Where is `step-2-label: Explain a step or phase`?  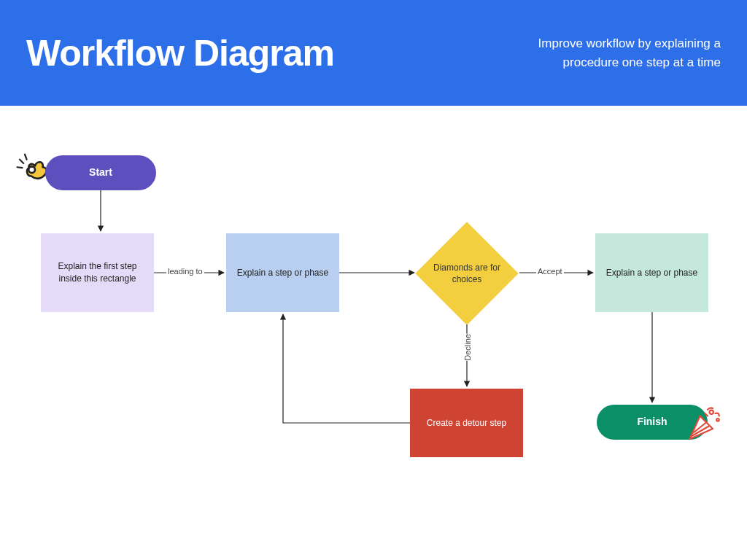 step-2-label: Explain a step or phase is located at coordinates (283, 273).